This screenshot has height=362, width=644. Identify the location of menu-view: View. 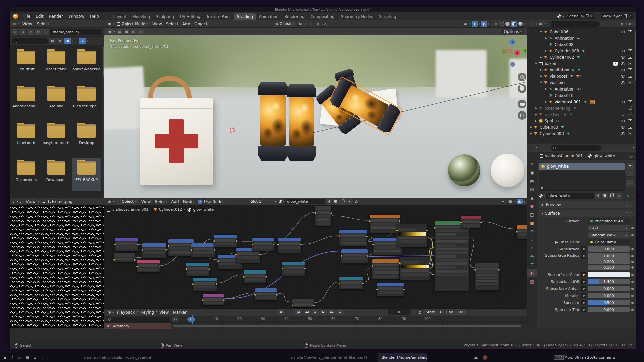
(31, 202).